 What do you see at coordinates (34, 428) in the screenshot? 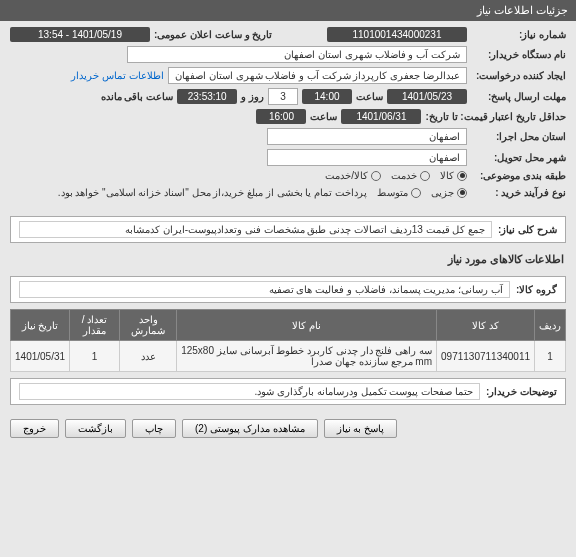
I see `exit-button: خروج` at bounding box center [34, 428].